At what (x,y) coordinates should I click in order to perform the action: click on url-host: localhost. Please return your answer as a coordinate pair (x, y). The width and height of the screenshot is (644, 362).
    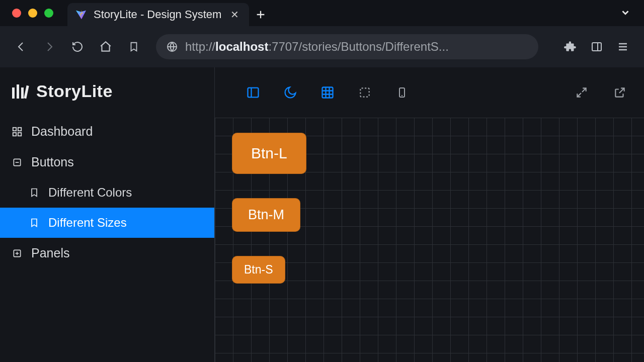
    Looking at the image, I should click on (242, 46).